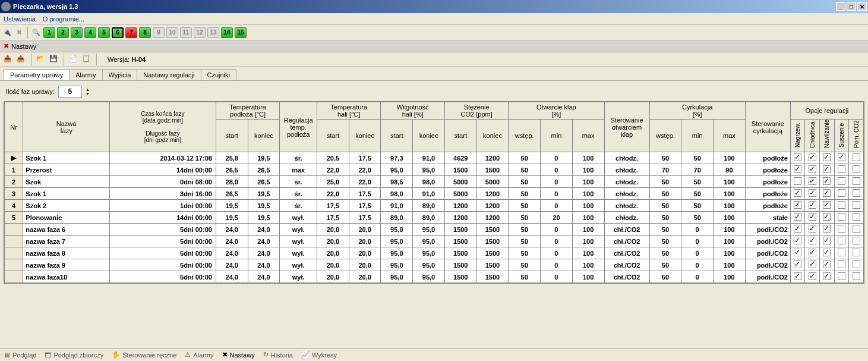  Describe the element at coordinates (169, 75) in the screenshot. I see `tab-3: Nastawy regulacji` at that location.